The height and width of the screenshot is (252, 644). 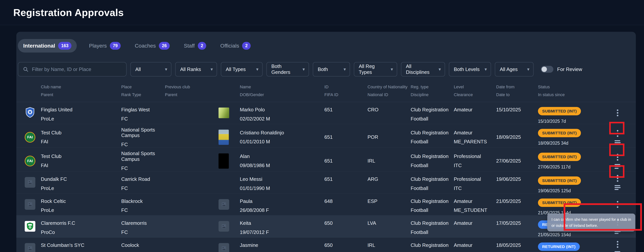 What do you see at coordinates (326, 205) in the screenshot?
I see `table-row: Rock CelticProLeBlackrockFCPaula26/08/20…` at bounding box center [326, 205].